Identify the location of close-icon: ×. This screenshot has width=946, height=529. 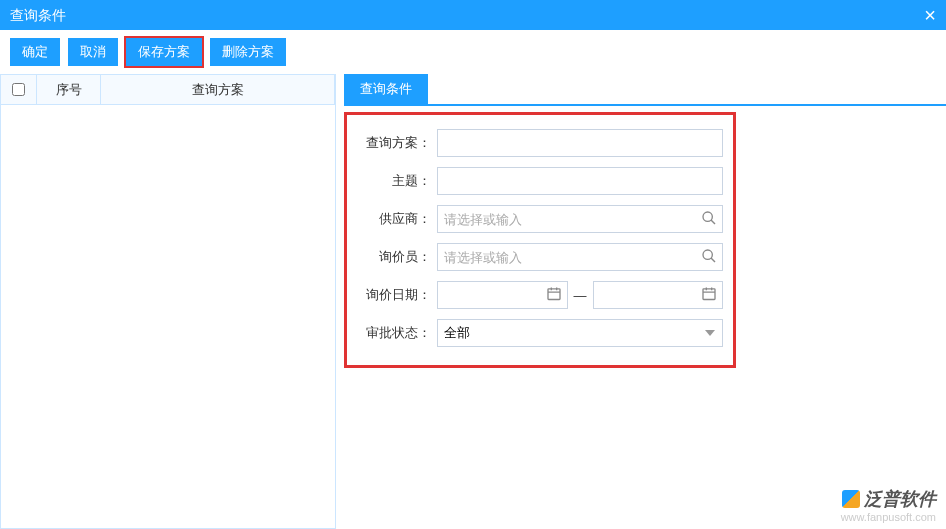
(930, 15).